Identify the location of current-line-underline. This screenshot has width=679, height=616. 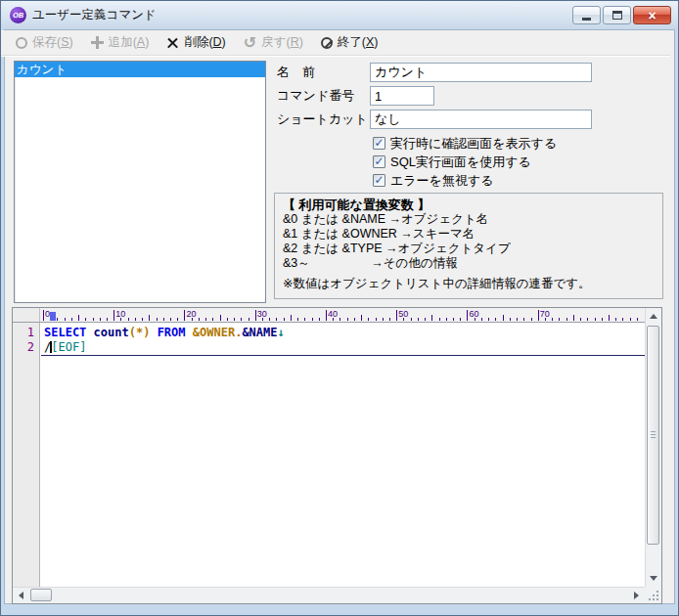
(342, 356).